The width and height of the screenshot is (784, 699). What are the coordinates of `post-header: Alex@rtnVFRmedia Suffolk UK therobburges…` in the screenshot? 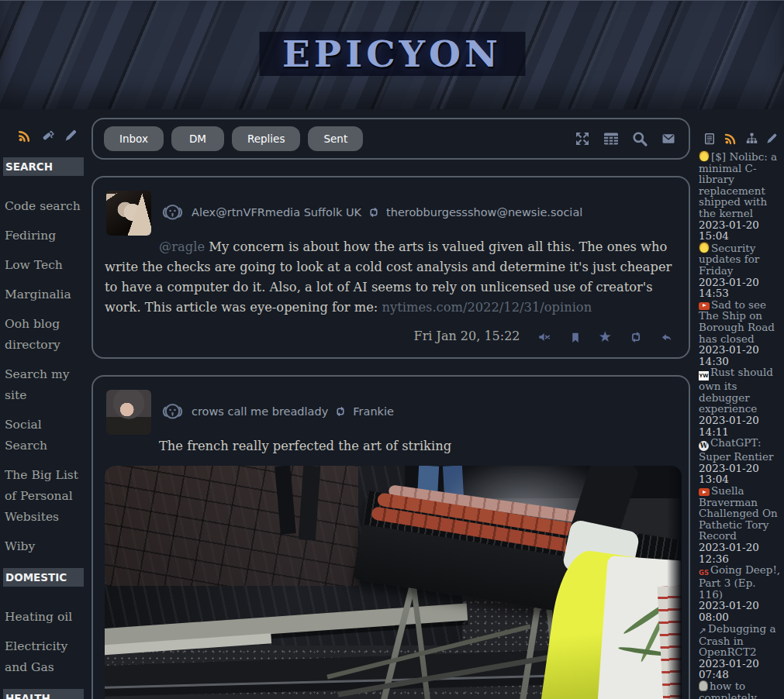 It's located at (418, 212).